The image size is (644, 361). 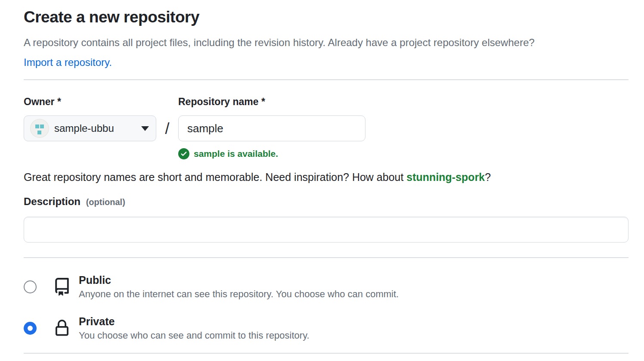 I want to click on radio-private, so click(x=30, y=328).